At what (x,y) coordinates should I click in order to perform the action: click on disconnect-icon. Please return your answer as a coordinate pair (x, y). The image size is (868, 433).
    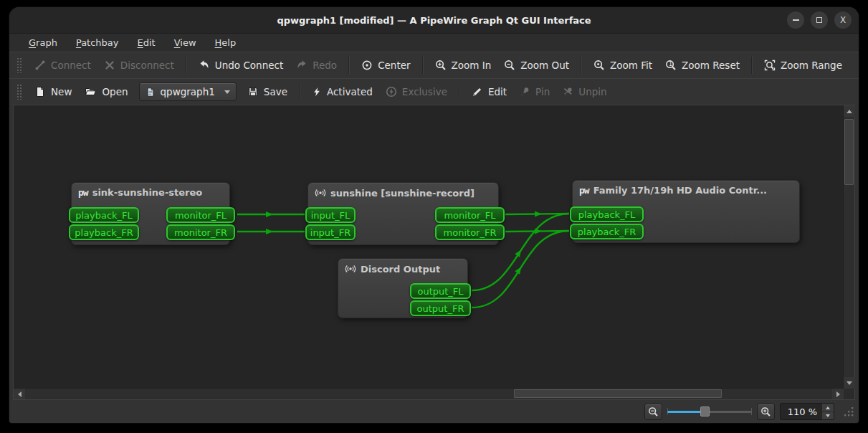
    Looking at the image, I should click on (110, 65).